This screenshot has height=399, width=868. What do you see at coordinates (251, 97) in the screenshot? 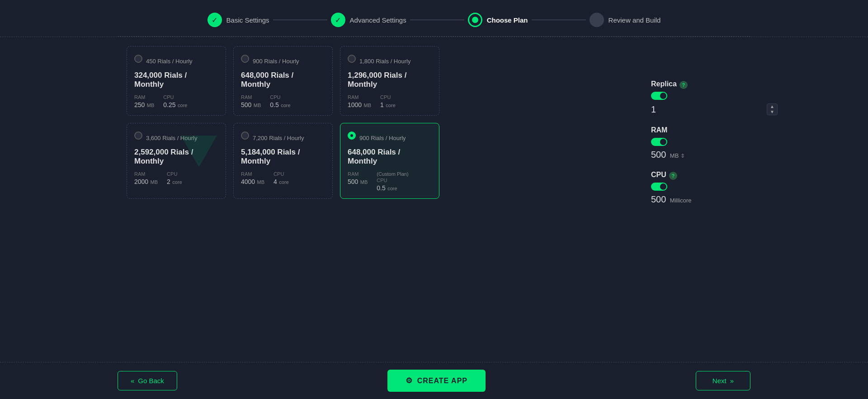
I see `plan-2-ram-label: RAM` at bounding box center [251, 97].